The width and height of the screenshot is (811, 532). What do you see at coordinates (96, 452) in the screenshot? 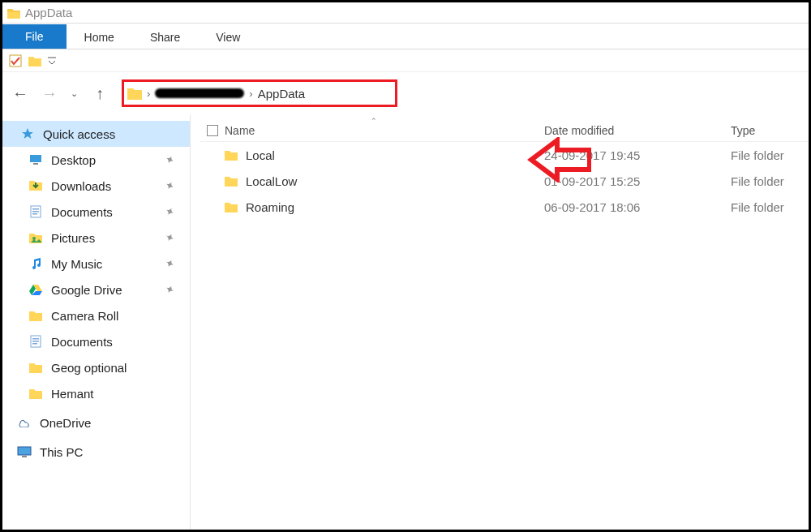
I see `sidebar-this-pc: This PC` at bounding box center [96, 452].